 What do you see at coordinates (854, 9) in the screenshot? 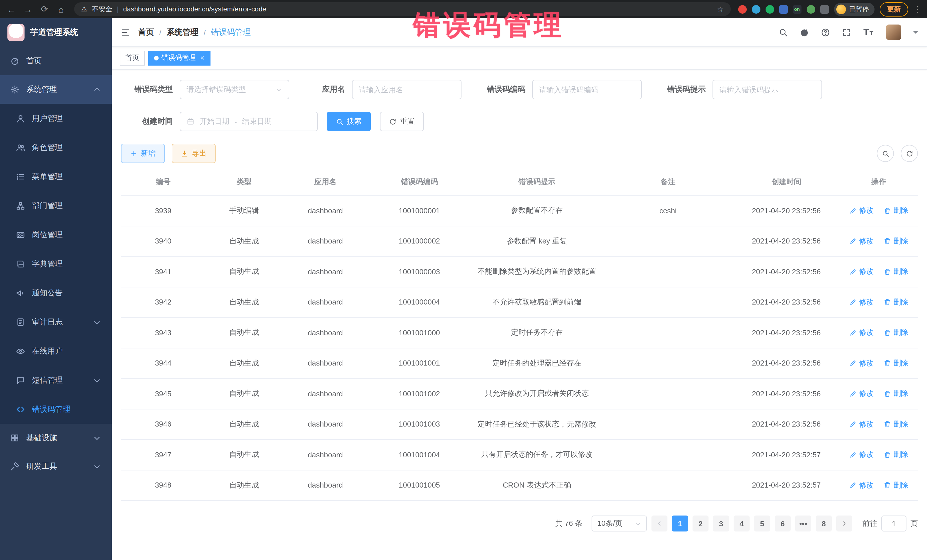
I see `browser-profile-badge: 已暂停` at bounding box center [854, 9].